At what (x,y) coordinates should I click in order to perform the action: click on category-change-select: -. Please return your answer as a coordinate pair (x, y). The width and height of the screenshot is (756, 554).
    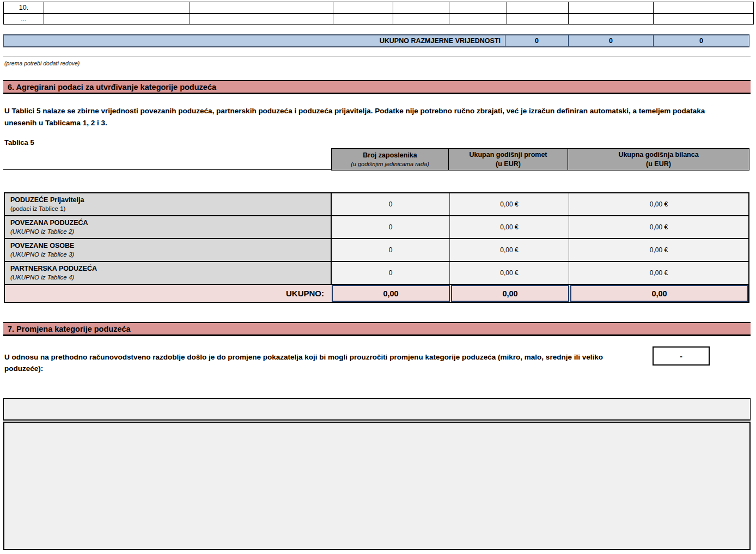
    Looking at the image, I should click on (681, 356).